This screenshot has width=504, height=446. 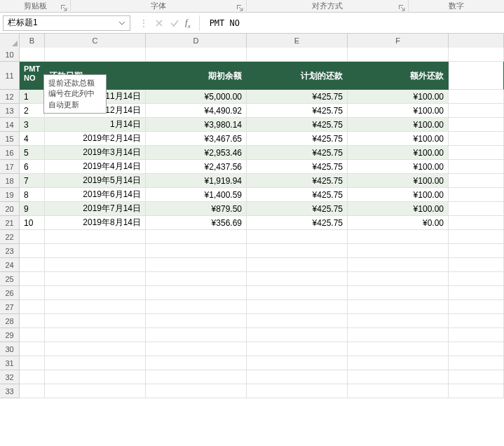 I want to click on row-header: 14, so click(x=10, y=125).